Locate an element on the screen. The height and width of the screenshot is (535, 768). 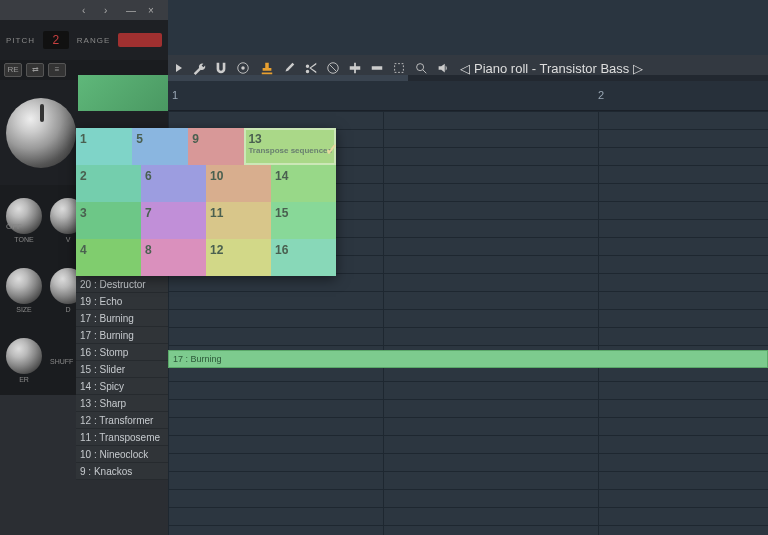
v-label: V is located at coordinates (68, 240).